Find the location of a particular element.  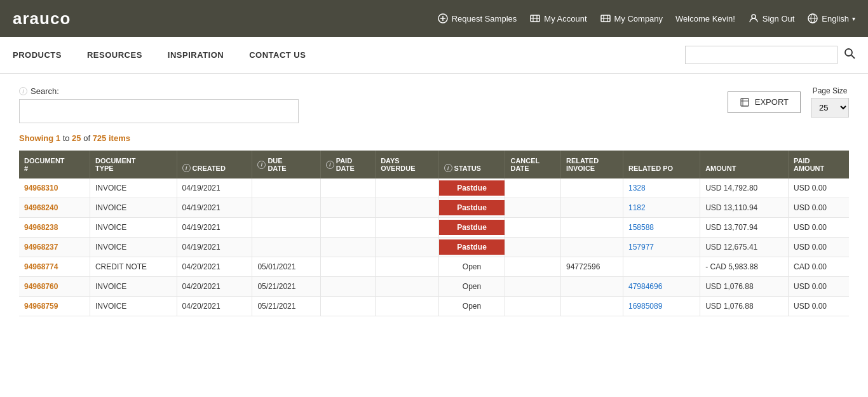

search-info-icon: i is located at coordinates (23, 91).